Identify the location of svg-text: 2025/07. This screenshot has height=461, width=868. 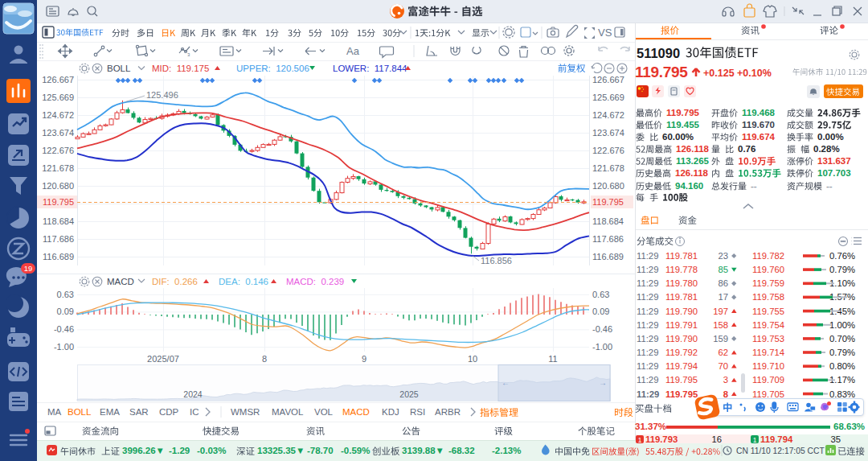
(163, 359).